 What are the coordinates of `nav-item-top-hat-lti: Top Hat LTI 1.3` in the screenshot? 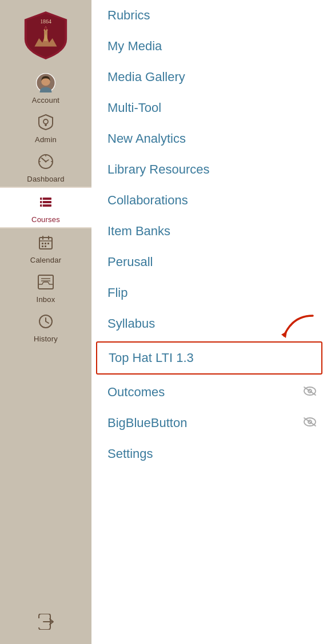 It's located at (209, 358).